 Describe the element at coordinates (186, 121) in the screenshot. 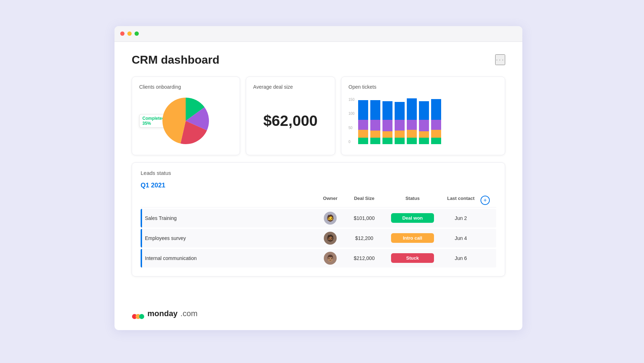

I see `pie-chart: Completed 35%` at that location.